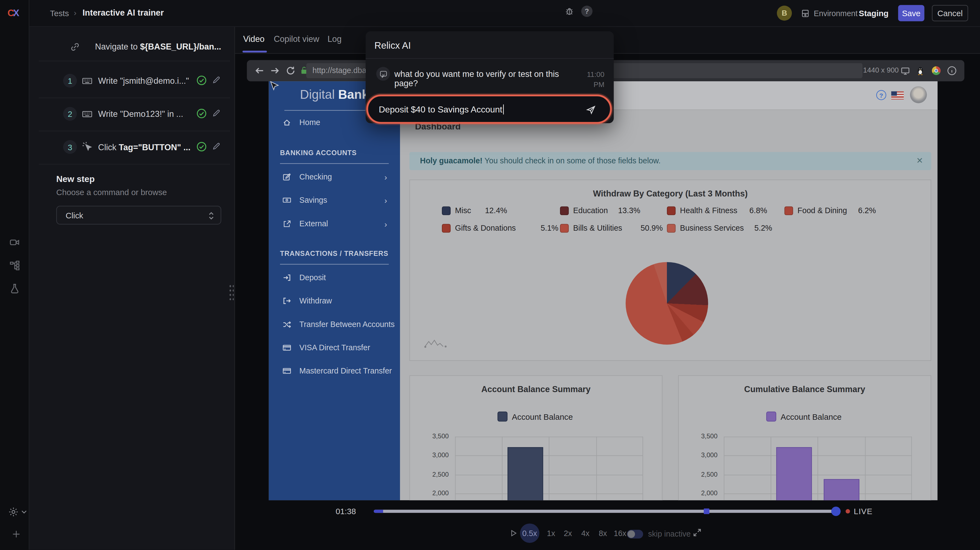 The width and height of the screenshot is (980, 550). I want to click on play-icon, so click(514, 533).